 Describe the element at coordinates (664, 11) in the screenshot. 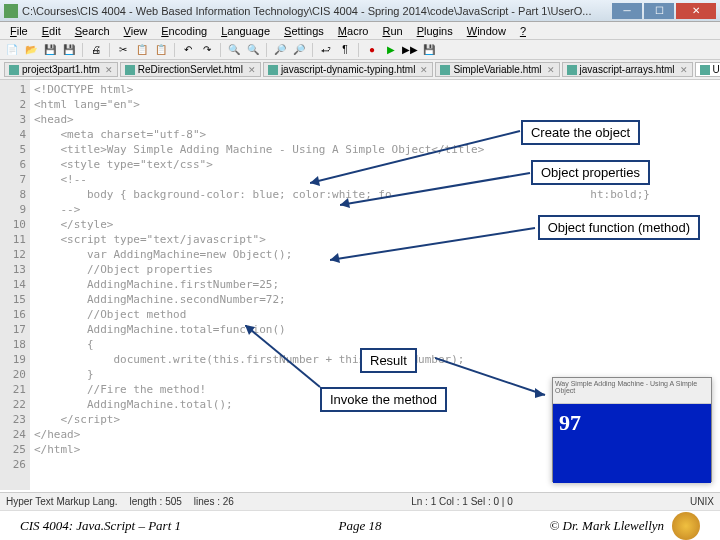

I see `window-buttons: ─ ☐ ✕` at that location.